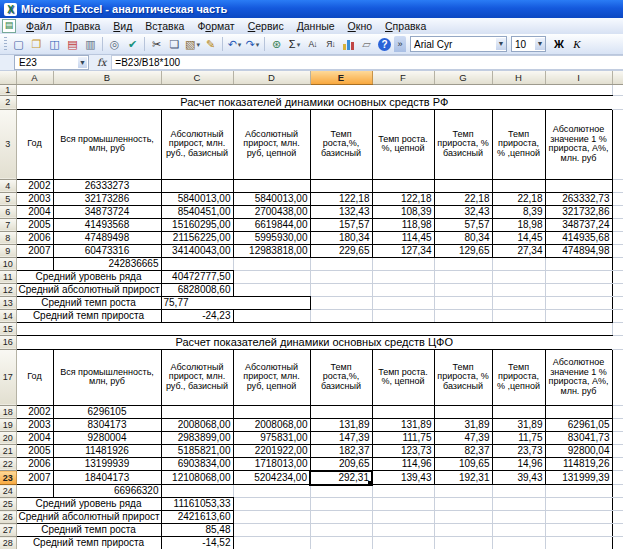  I want to click on cell-E7: 157,57, so click(341, 224).